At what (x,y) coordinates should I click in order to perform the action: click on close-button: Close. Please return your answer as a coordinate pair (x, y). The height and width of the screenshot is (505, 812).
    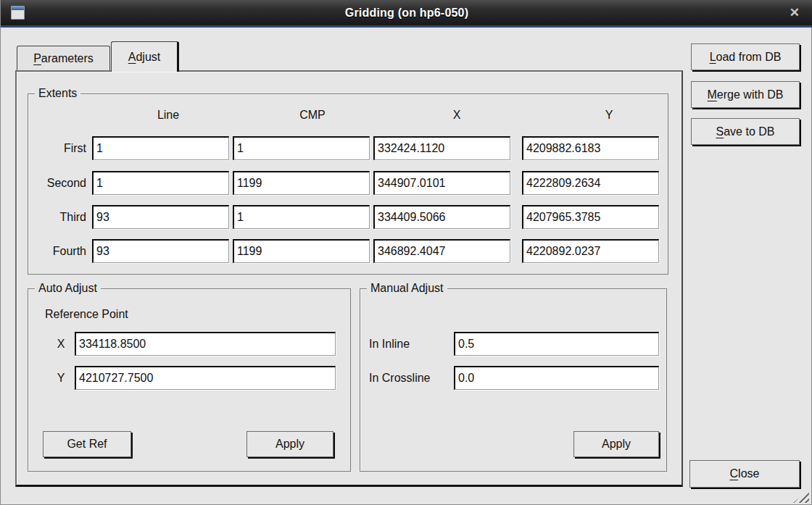
    Looking at the image, I should click on (745, 474).